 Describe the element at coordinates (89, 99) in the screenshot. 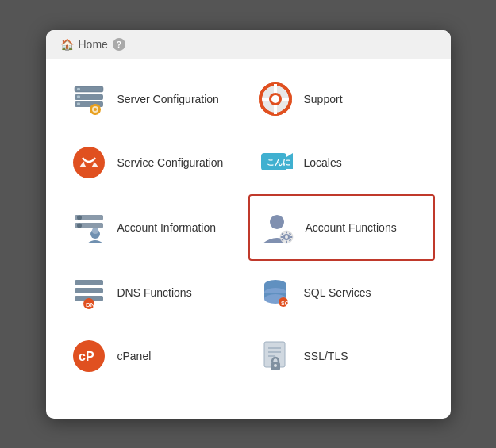

I see `server-config-icon` at that location.